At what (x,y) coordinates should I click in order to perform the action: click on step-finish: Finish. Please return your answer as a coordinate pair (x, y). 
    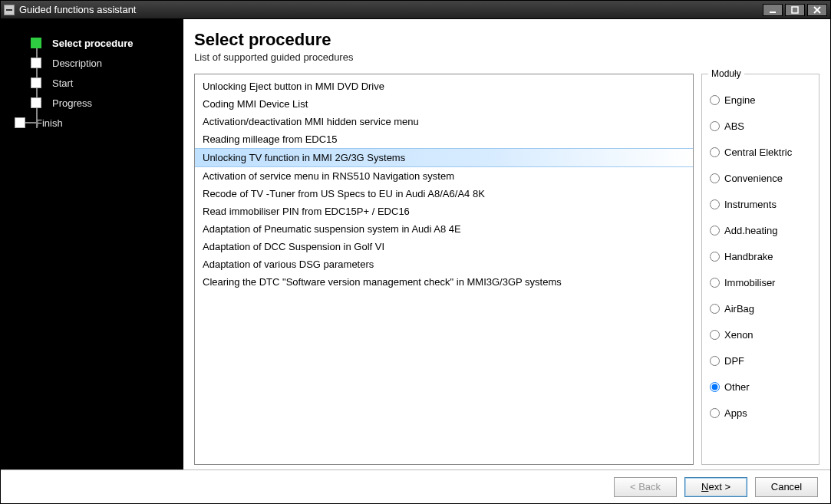
    Looking at the image, I should click on (92, 123).